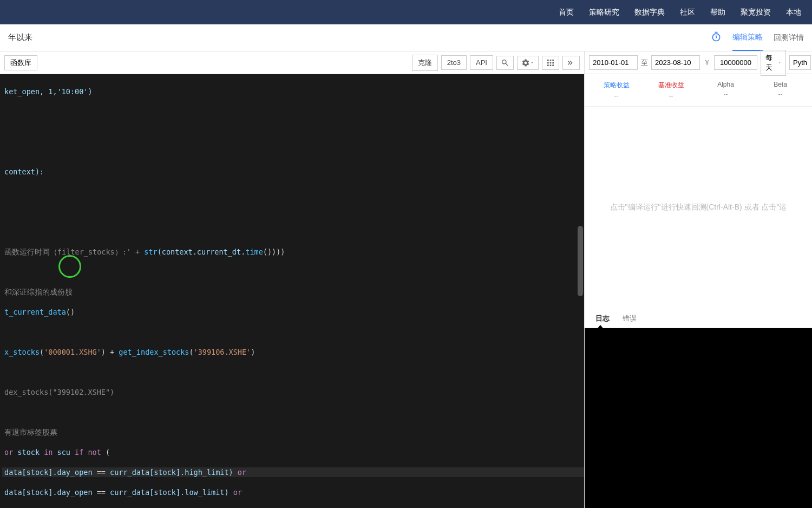  Describe the element at coordinates (725, 90) in the screenshot. I see `metric-alpha: Alpha--` at that location.